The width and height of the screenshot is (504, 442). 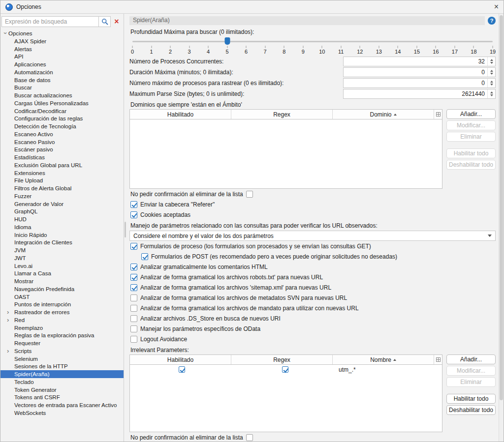 What do you see at coordinates (134, 339) in the screenshot?
I see `logout-avoidance-checkbox` at bounding box center [134, 339].